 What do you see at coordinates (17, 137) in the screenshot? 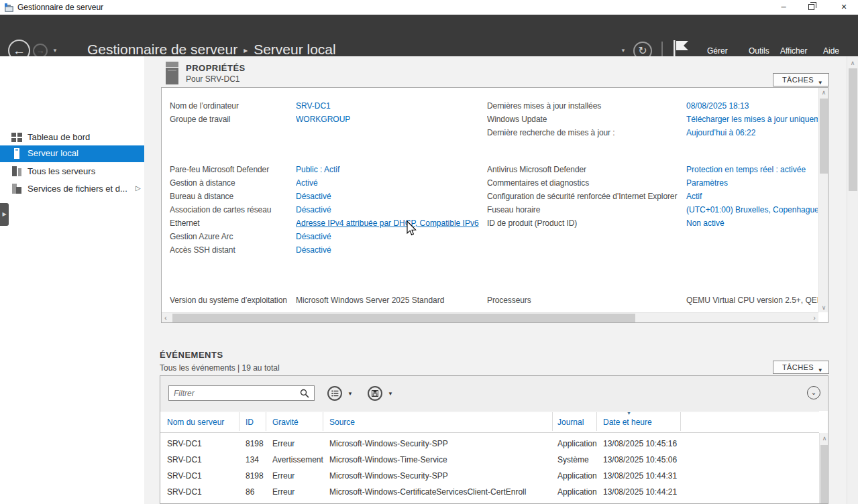
I see `dashboard-icon` at bounding box center [17, 137].